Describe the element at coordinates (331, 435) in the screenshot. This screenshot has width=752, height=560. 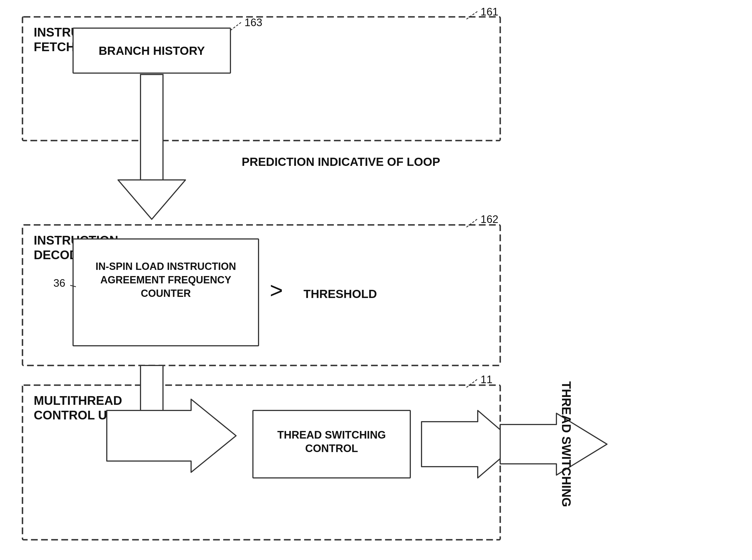
I see `thread-switching-control-label-line1: THREAD SWITCHING` at that location.